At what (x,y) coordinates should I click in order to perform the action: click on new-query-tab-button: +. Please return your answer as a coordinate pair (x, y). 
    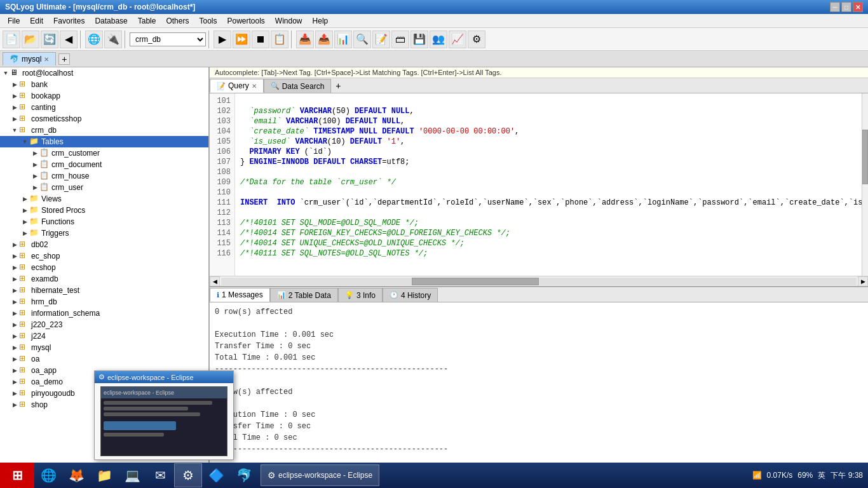
    Looking at the image, I should click on (338, 86).